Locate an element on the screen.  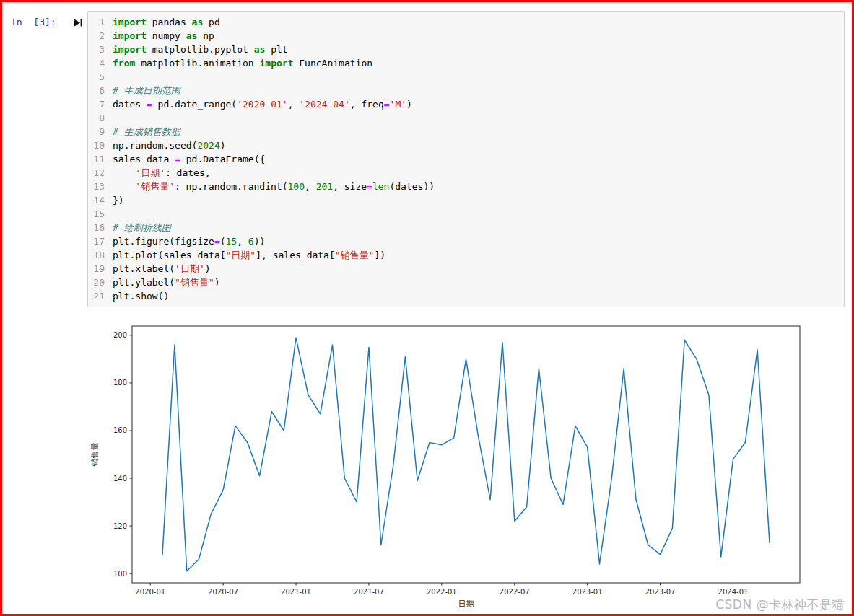
x-tick-label: 2020-07 is located at coordinates (223, 591).